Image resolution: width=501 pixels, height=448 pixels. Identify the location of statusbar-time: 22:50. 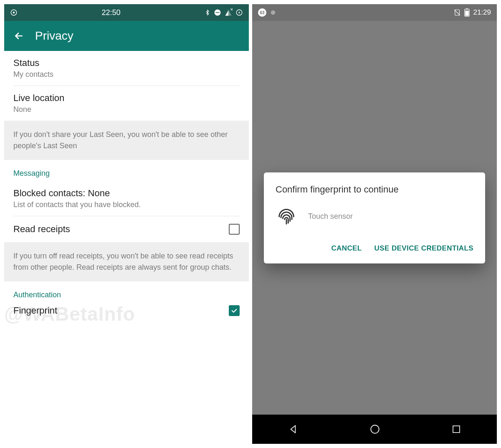
(111, 13).